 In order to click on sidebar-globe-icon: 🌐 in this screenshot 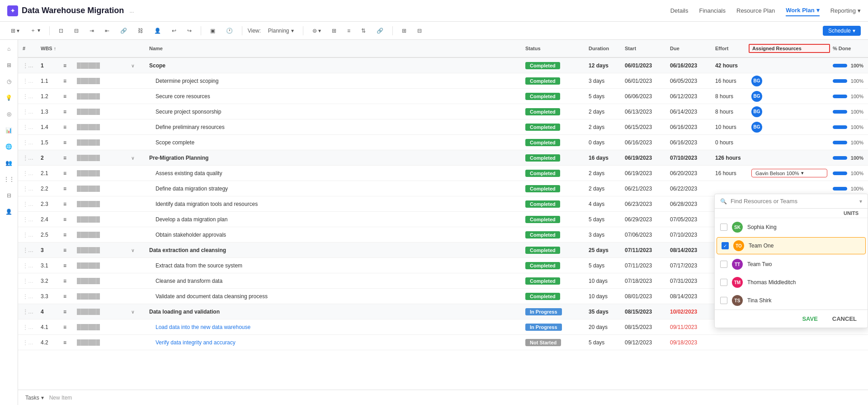, I will do `click(9, 147)`.